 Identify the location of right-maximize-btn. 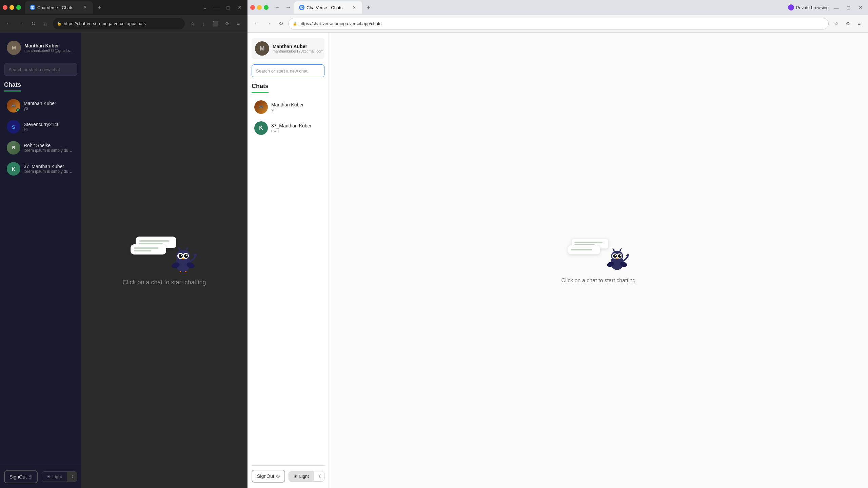
(266, 7).